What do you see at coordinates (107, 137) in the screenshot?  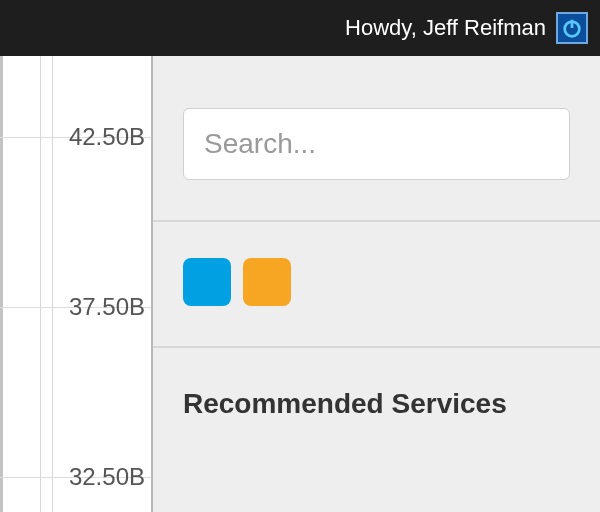 I see `y-axis-label: 42.50B` at bounding box center [107, 137].